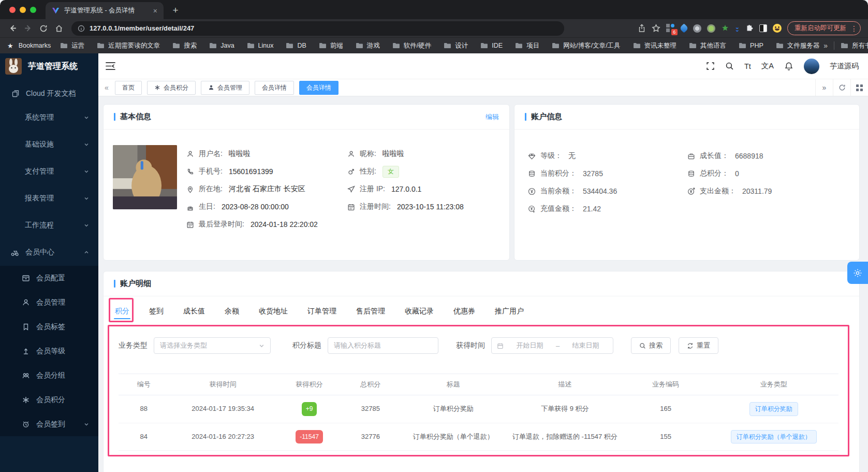 The width and height of the screenshot is (868, 472). I want to click on layout-grid-icon, so click(859, 88).